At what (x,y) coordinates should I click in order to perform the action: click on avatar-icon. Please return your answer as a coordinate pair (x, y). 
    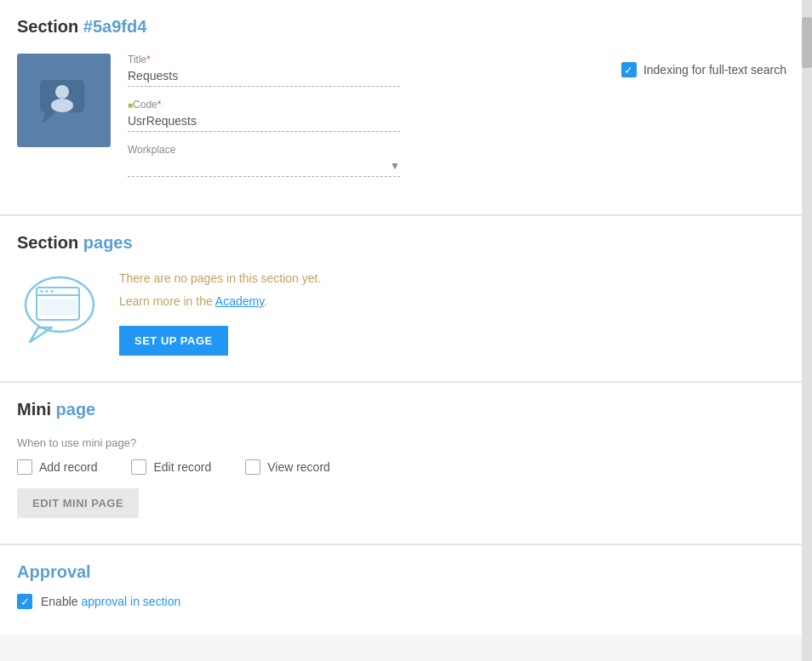
    Looking at the image, I should click on (64, 100).